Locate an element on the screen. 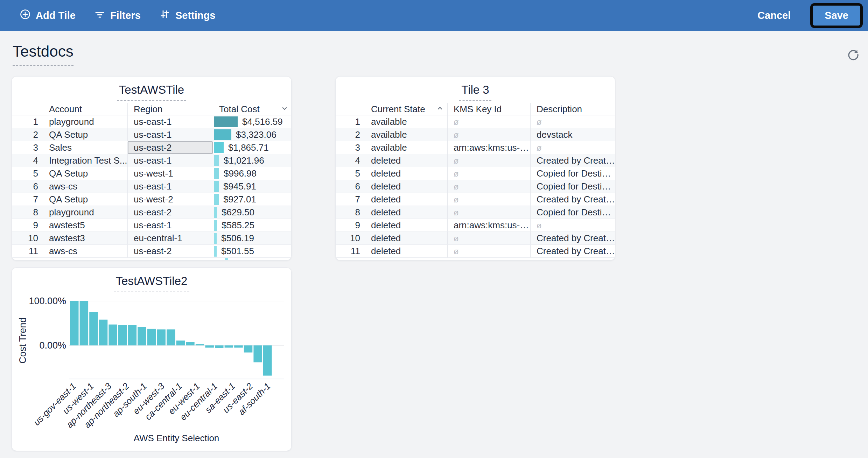 This screenshot has width=868, height=458. cost-value: $996.98 is located at coordinates (240, 173).